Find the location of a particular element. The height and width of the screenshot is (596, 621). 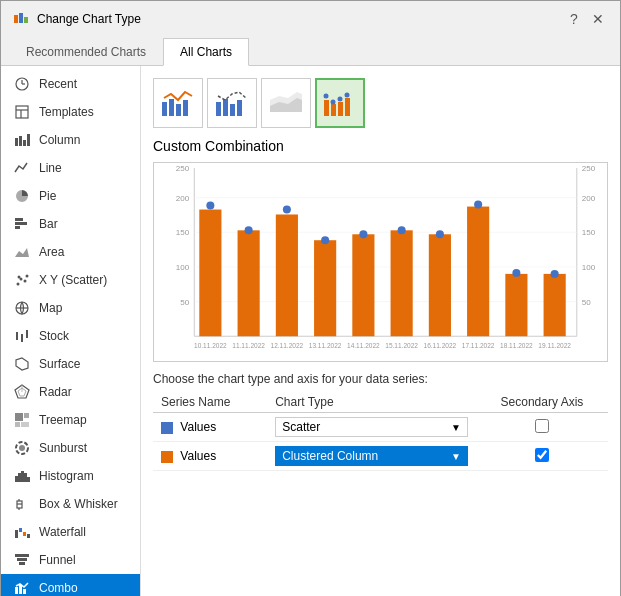

sidebar-label-column: Column is located at coordinates (60, 140).